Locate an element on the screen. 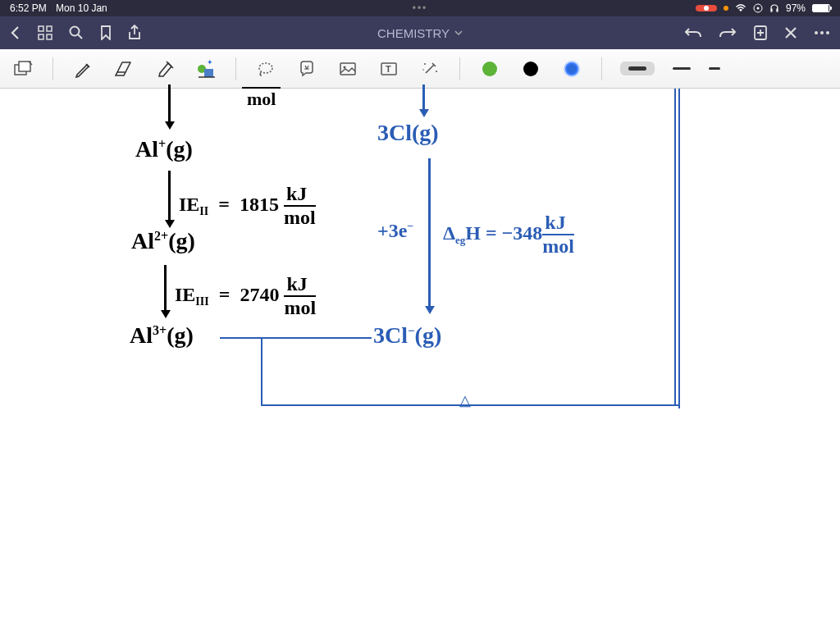  chevron-down-icon is located at coordinates (459, 33).